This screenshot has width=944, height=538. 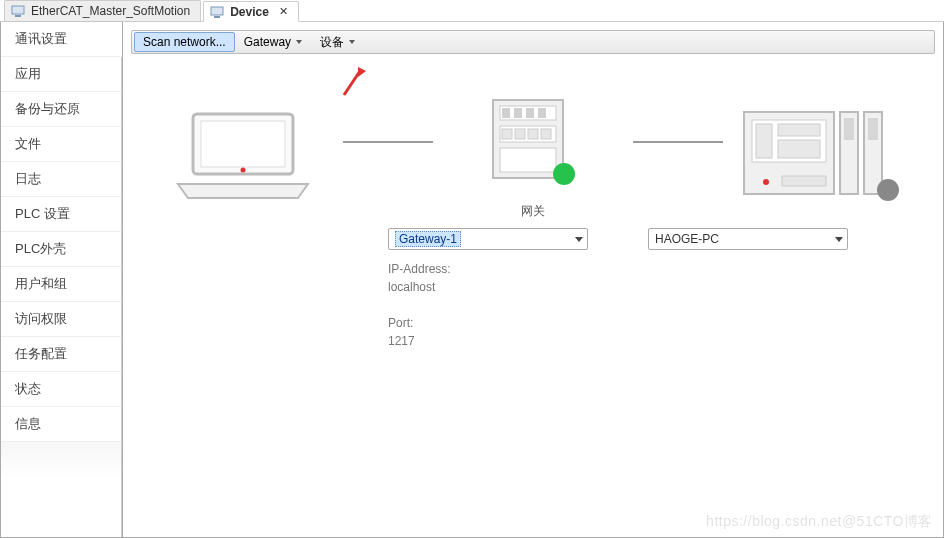 What do you see at coordinates (62, 144) in the screenshot?
I see `sidebar-item-files: 文件` at bounding box center [62, 144].